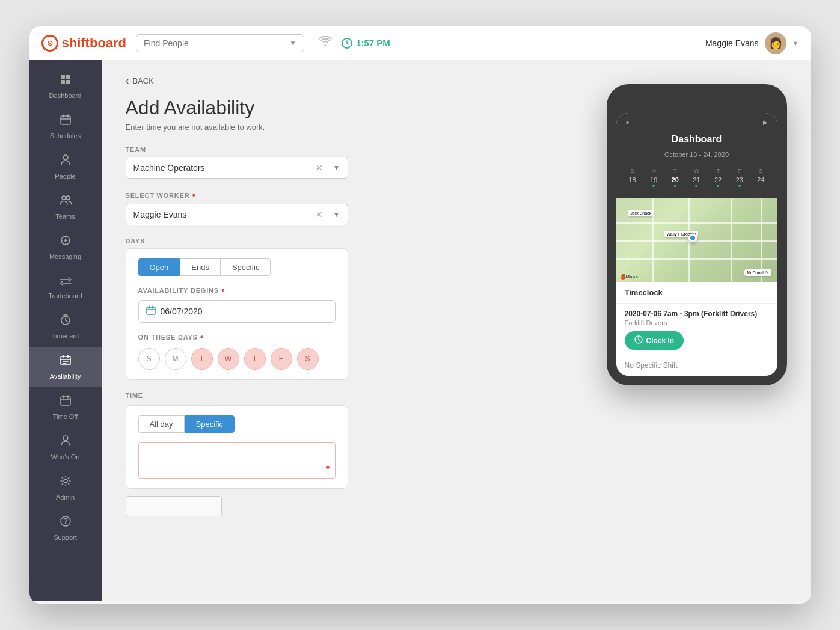 This screenshot has width=840, height=630. Describe the element at coordinates (718, 171) in the screenshot. I see `cal-day-name-t2: T` at that location.